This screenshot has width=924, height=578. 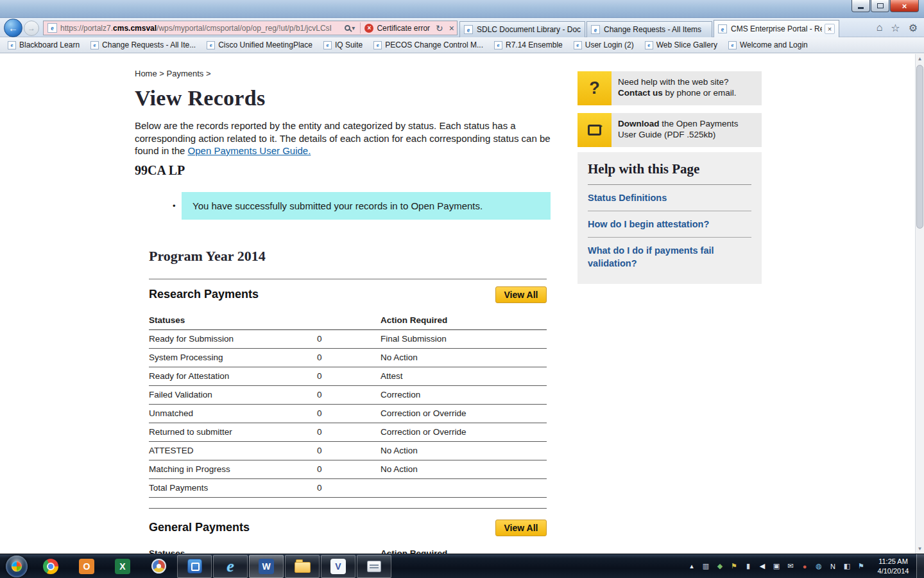 I want to click on tray-message-icon: ✉, so click(x=791, y=566).